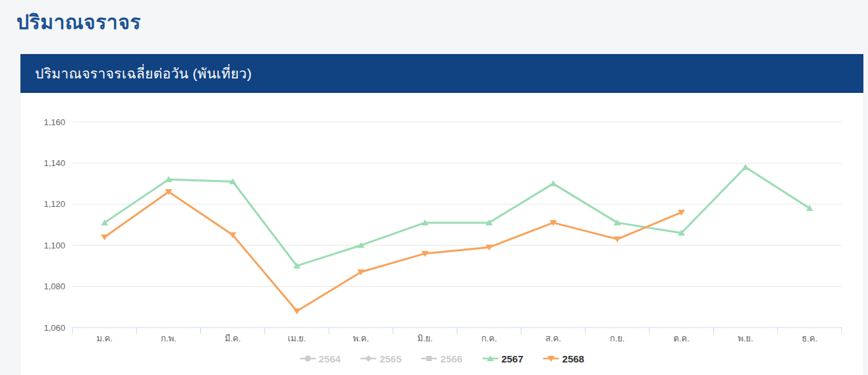 The height and width of the screenshot is (375, 868). Describe the element at coordinates (308, 359) in the screenshot. I see `legend-marker-circle-icon` at that location.